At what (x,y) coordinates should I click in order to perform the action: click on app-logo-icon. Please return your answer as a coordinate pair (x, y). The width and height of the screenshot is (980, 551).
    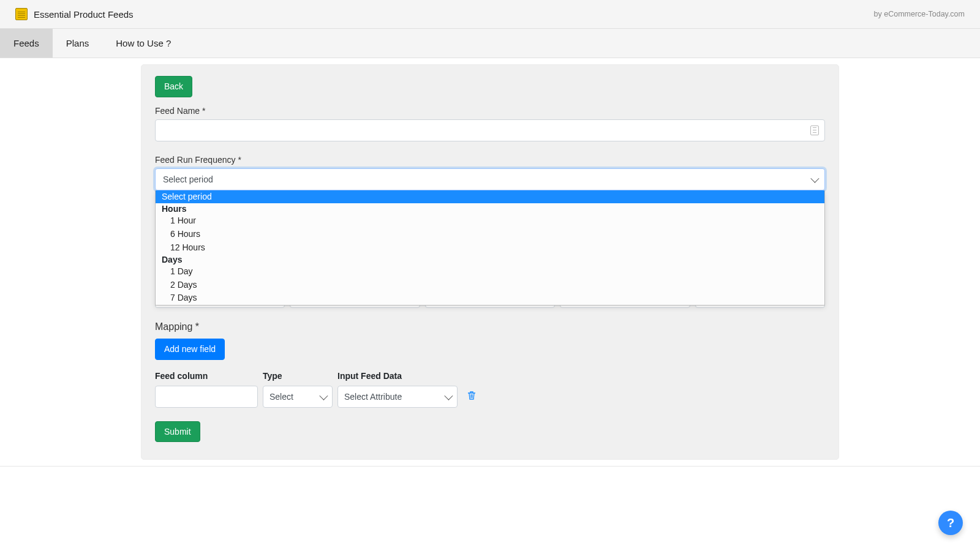
    Looking at the image, I should click on (21, 14).